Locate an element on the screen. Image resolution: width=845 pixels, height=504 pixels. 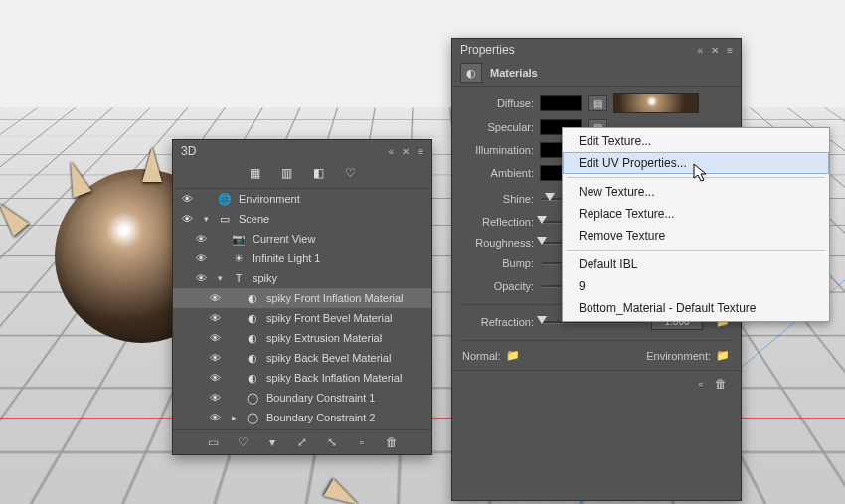
tree-row: 👁☀Infinite Light 1 is located at coordinates (302, 258).